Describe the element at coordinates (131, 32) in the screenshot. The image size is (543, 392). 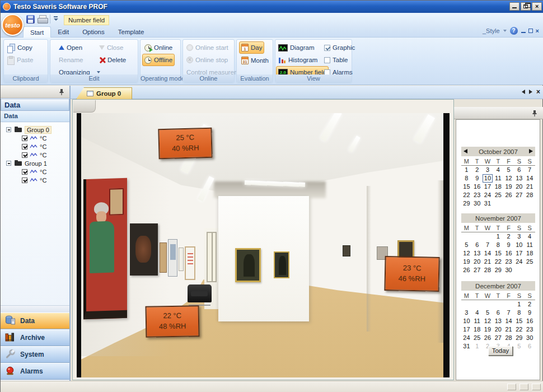
I see `tab-template: Template` at that location.